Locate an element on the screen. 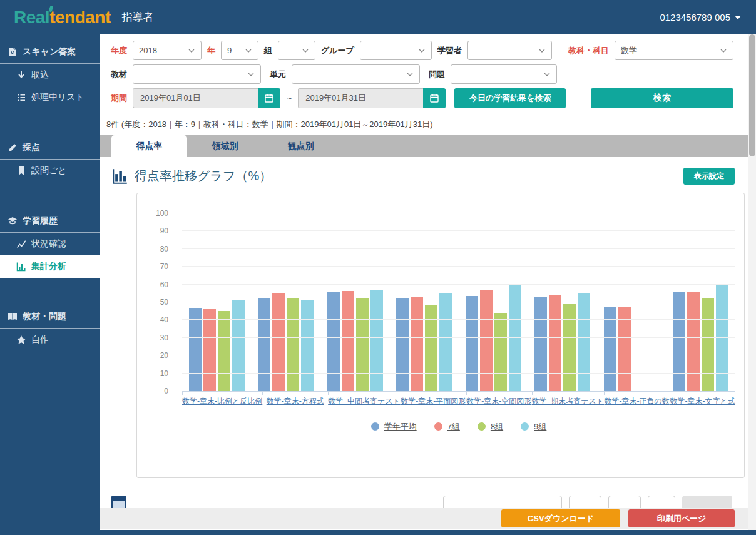 The image size is (756, 535). chart-y-axis: 0102030405060708090100 is located at coordinates (160, 302).